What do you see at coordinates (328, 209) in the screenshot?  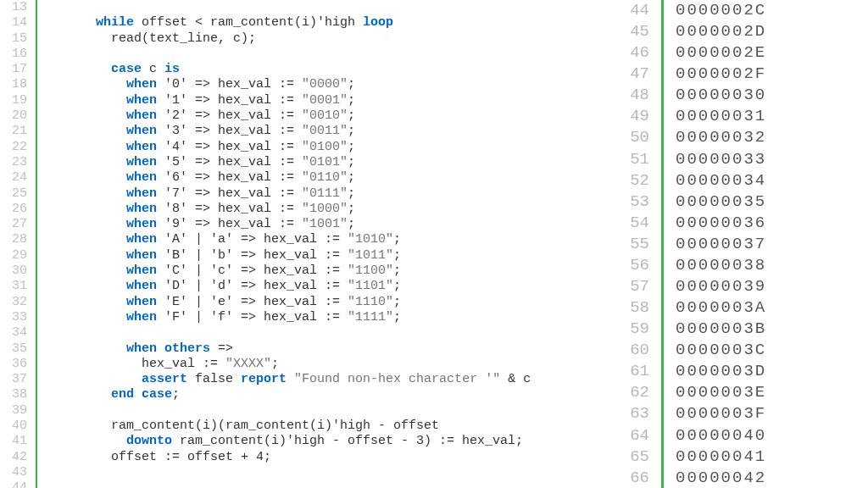 I see `code-line: when '8' => hex_val := "1000";` at bounding box center [328, 209].